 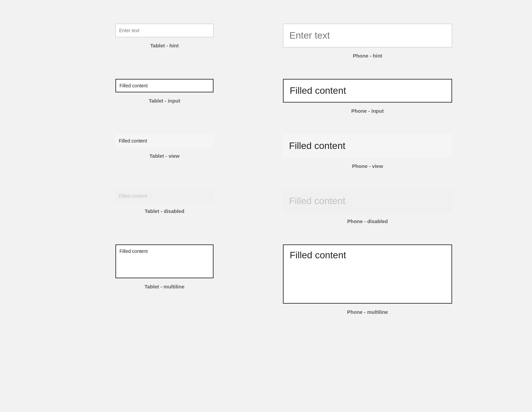 I want to click on phone-disabled-section: Phone - disabled, so click(x=368, y=207).